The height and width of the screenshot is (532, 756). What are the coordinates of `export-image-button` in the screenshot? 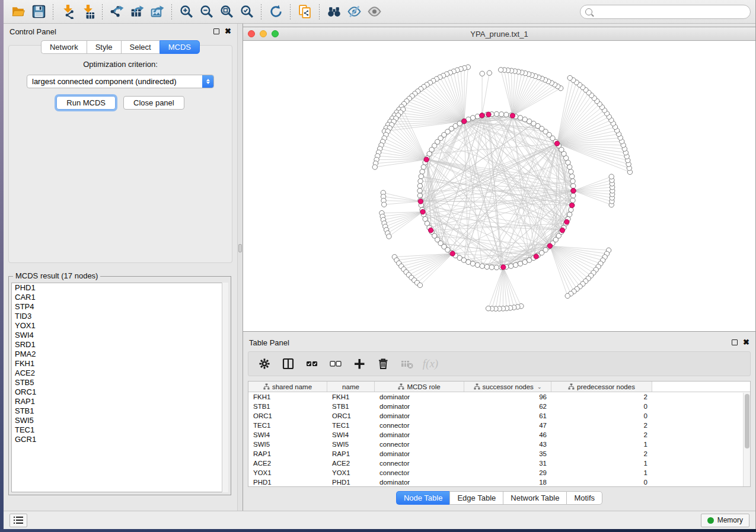 It's located at (157, 12).